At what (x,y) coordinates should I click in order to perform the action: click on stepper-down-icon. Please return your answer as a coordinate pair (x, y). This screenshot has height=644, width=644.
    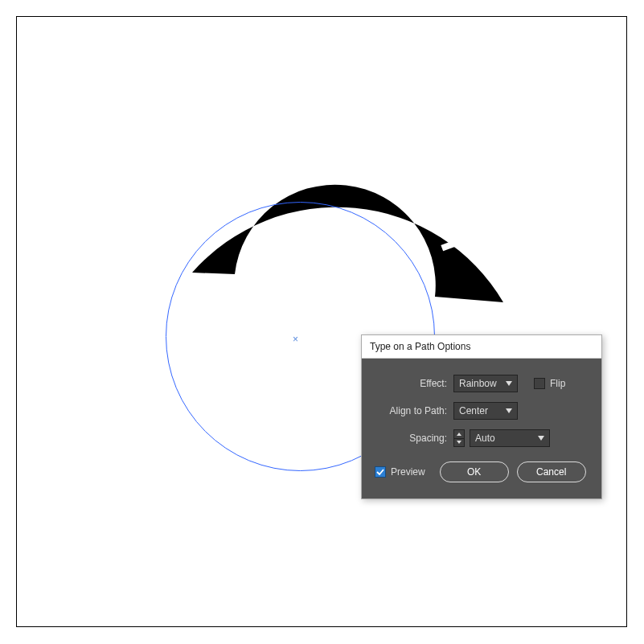
    Looking at the image, I should click on (459, 443).